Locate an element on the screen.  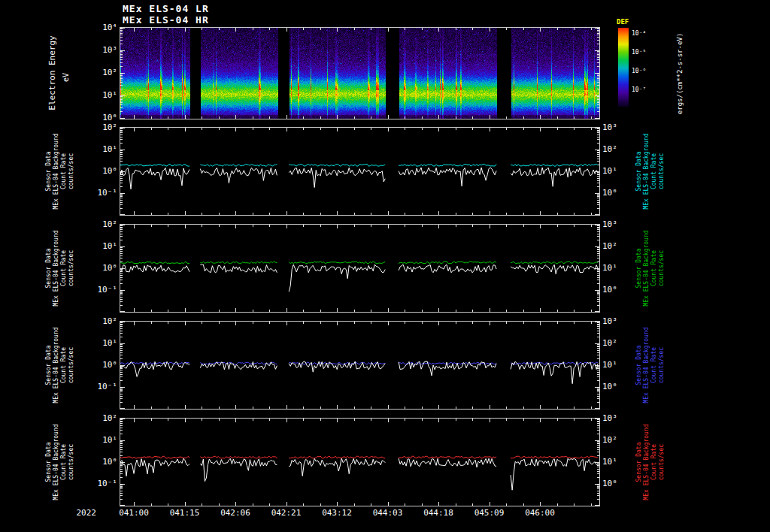
spectrogram-ytick: 10³ is located at coordinates (102, 50).